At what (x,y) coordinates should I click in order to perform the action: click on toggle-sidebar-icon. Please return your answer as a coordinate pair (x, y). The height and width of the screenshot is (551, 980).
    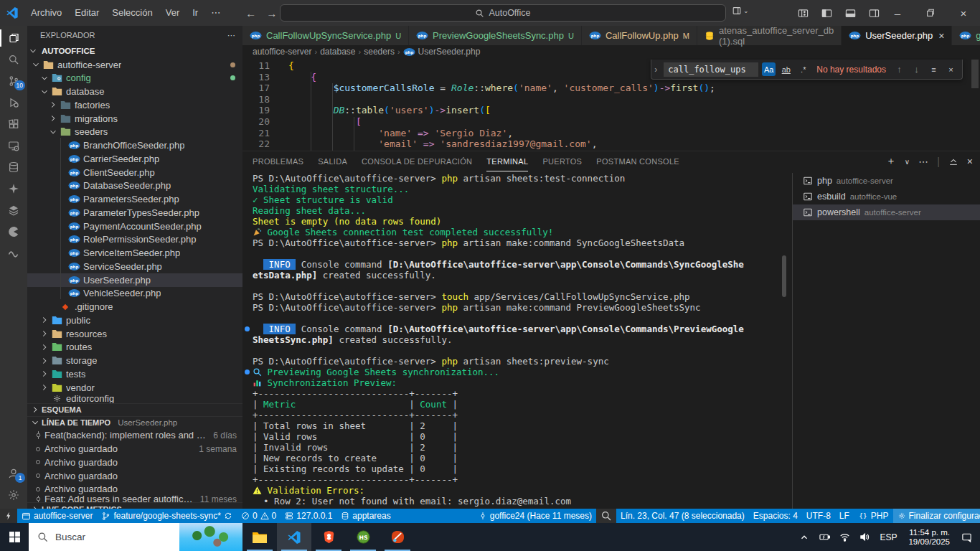
    Looking at the image, I should click on (826, 13).